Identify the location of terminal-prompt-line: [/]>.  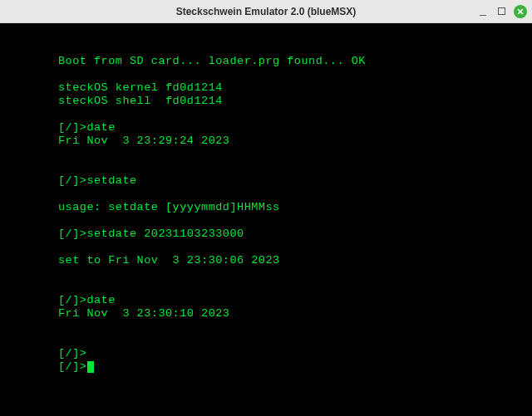
(295, 367).